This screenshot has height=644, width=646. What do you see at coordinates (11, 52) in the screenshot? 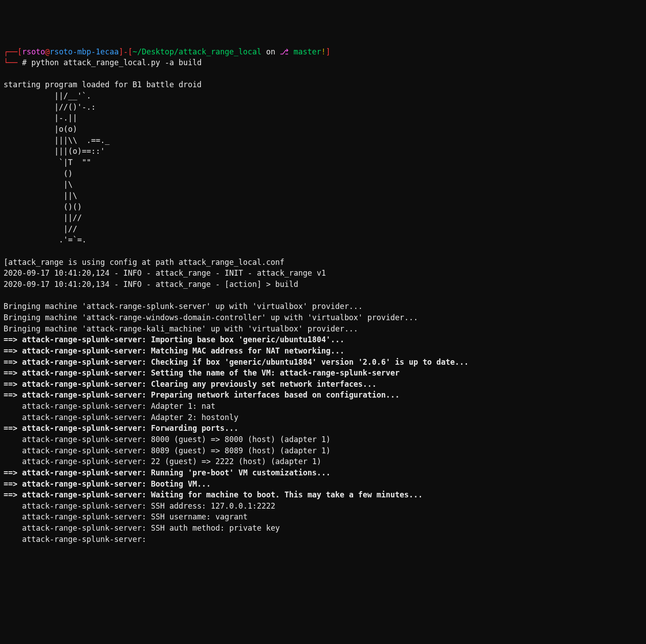
I see `prompt-corner-top: ┌──` at bounding box center [11, 52].